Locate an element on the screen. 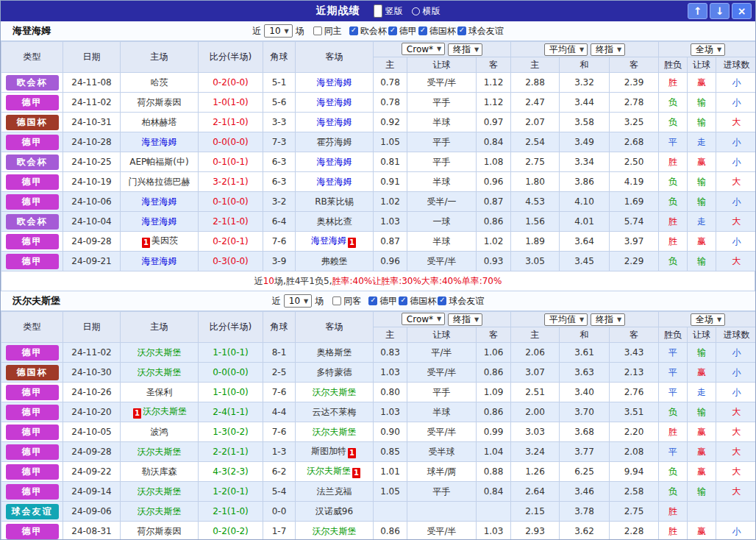 The height and width of the screenshot is (540, 756). league-filter-group: 德甲德国杯球会友谊 is located at coordinates (427, 302).